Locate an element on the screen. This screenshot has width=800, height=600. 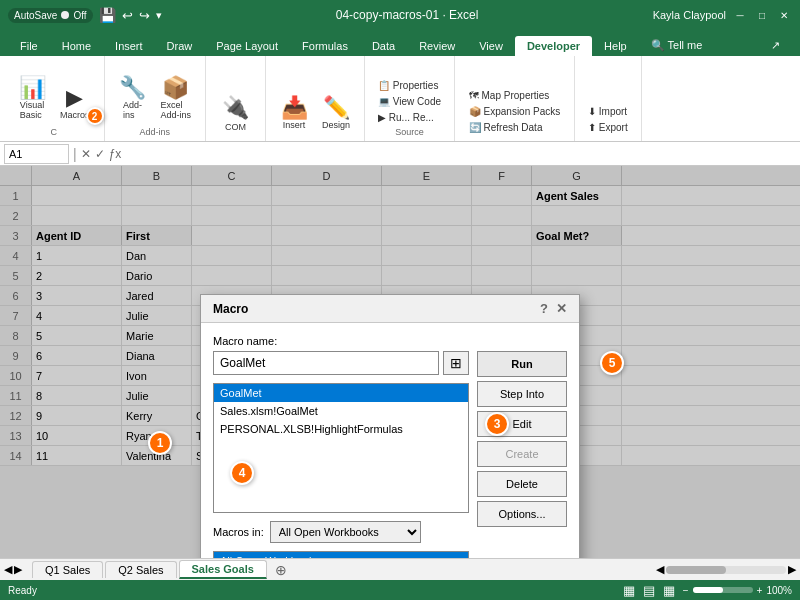
tab-developer: Developer is located at coordinates (554, 46).